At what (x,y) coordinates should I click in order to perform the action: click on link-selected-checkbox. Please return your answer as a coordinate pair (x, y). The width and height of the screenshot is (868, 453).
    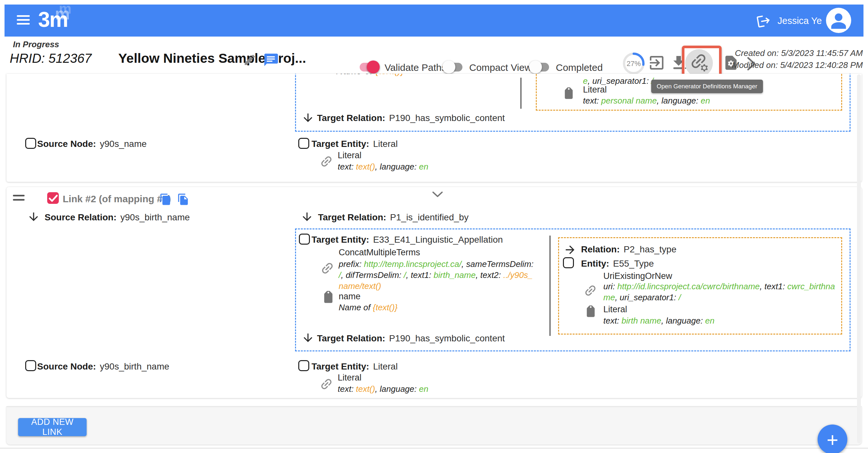
    Looking at the image, I should click on (53, 198).